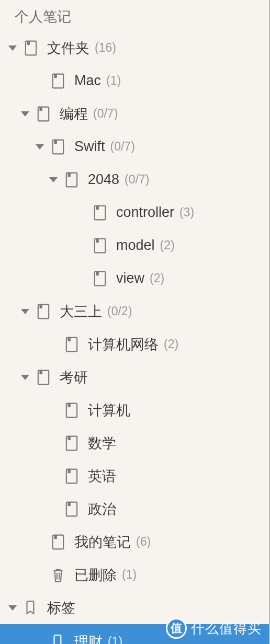 The height and width of the screenshot is (644, 270). I want to click on tree-item-label: 标签, so click(61, 608).